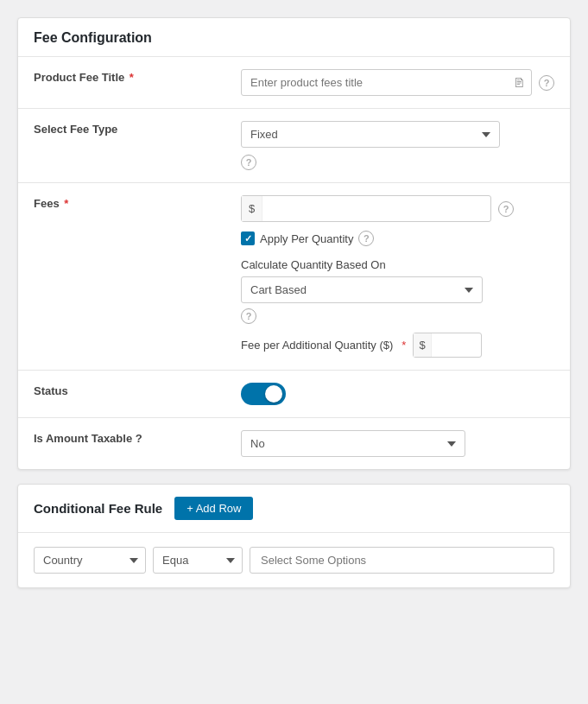 Image resolution: width=588 pixels, height=704 pixels. Describe the element at coordinates (397, 290) in the screenshot. I see `cart-based-select-row: Cart Based Item Based` at that location.